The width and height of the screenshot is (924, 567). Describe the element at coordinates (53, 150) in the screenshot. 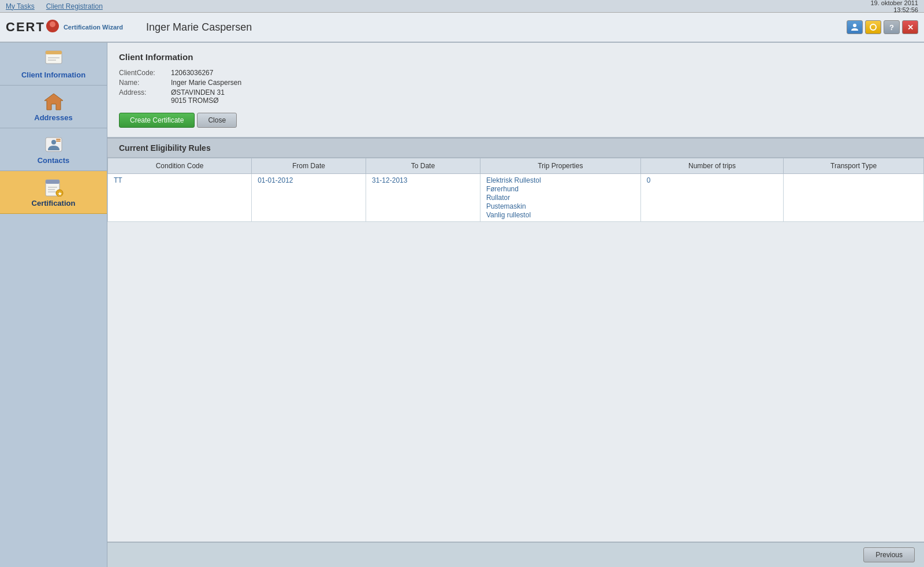

I see `sidebar-item-contacts: Contacts` at that location.